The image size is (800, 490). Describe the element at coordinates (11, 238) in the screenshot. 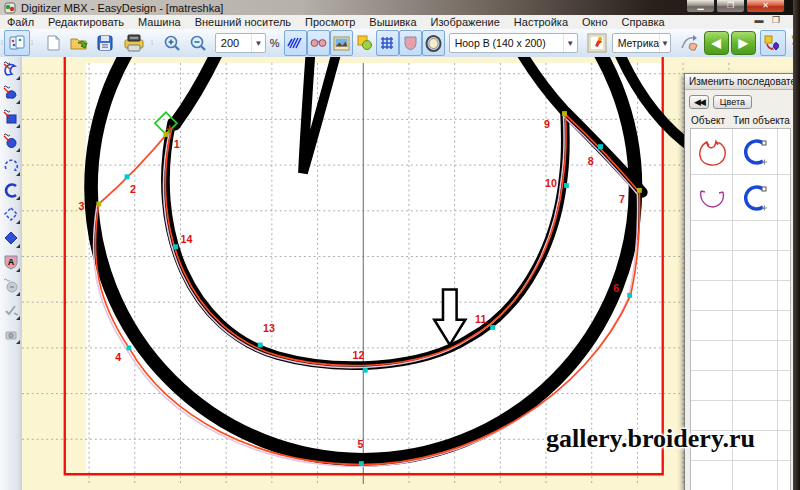

I see `closed-shape-tool` at that location.